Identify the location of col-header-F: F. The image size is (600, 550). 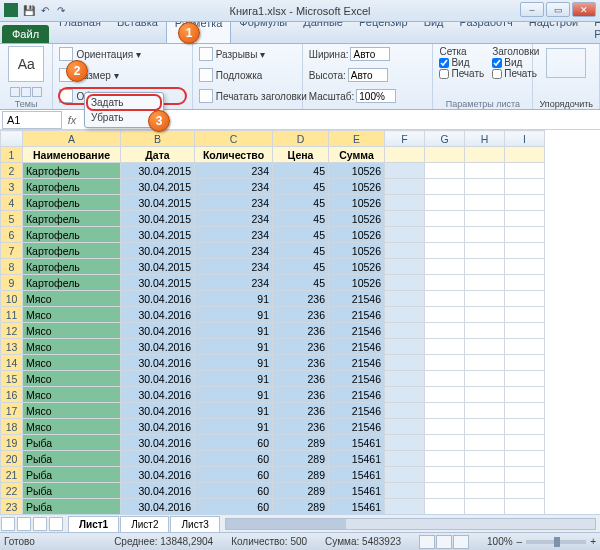
(405, 139).